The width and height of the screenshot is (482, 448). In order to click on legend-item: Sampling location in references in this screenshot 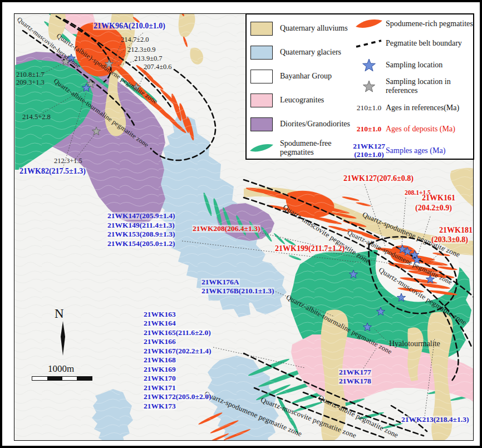, I will do `click(414, 86)`.